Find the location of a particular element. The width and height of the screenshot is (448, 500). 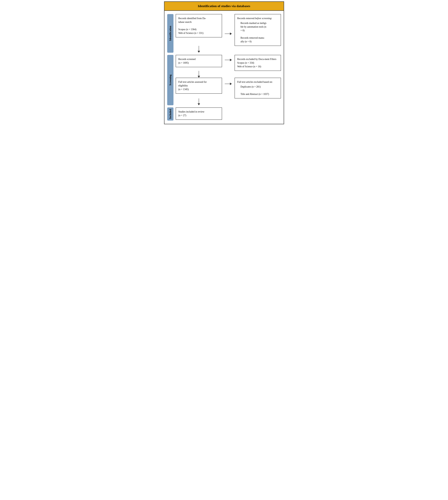

screening-left-box2: Full text articles assessed for eligibil… is located at coordinates (199, 86).